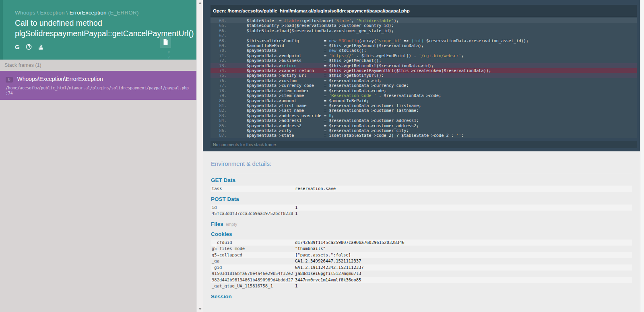 This screenshot has height=312, width=644. I want to click on code-line-85: 85. $paymentData->address2 = $reservatio…, so click(423, 126).